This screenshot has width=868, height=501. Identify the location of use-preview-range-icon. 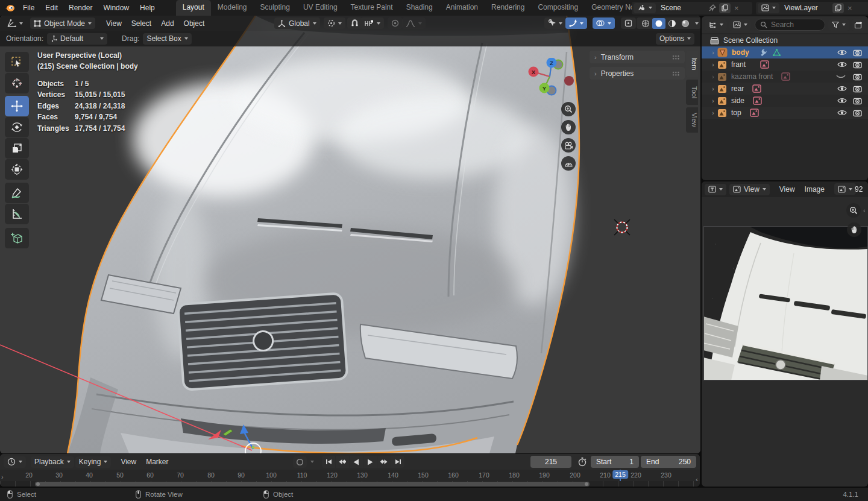
(582, 462).